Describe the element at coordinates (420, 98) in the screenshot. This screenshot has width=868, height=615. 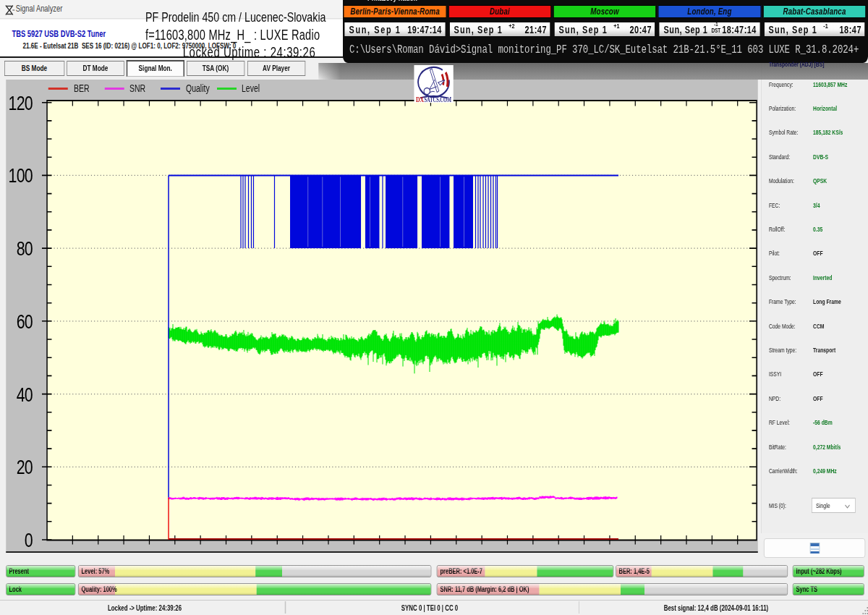
I see `svg-text: DX` at that location.